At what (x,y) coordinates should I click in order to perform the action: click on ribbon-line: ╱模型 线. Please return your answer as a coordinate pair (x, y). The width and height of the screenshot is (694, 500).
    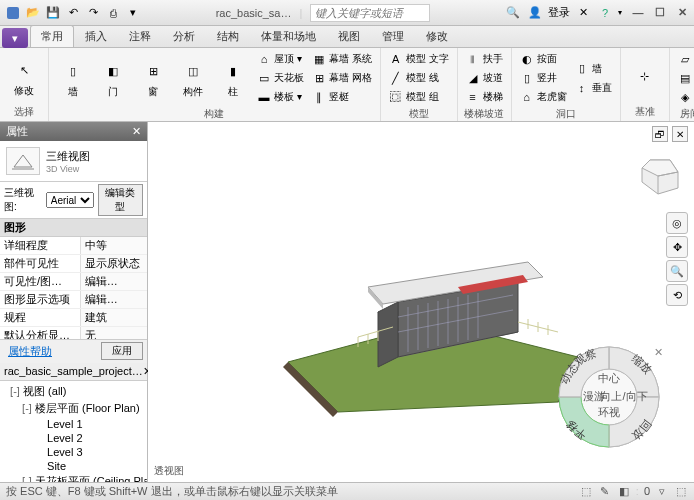
    Looking at the image, I should click on (419, 78).